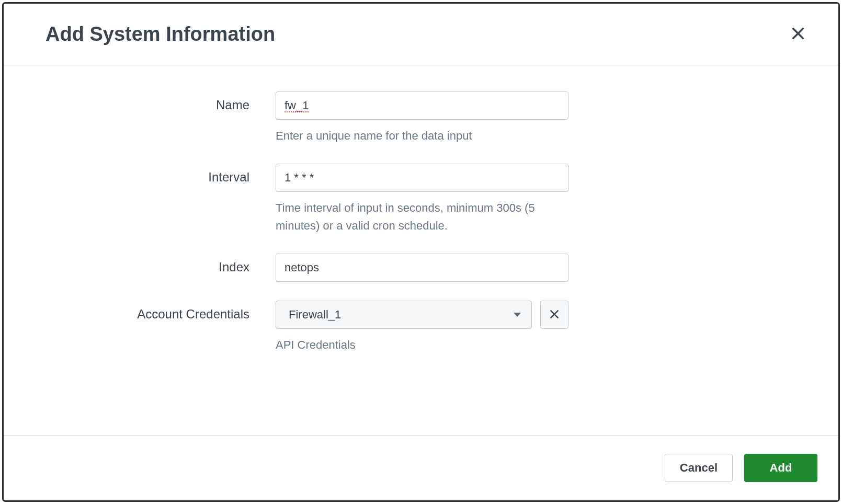  What do you see at coordinates (421, 268) in the screenshot?
I see `form-row-index: Index` at bounding box center [421, 268].